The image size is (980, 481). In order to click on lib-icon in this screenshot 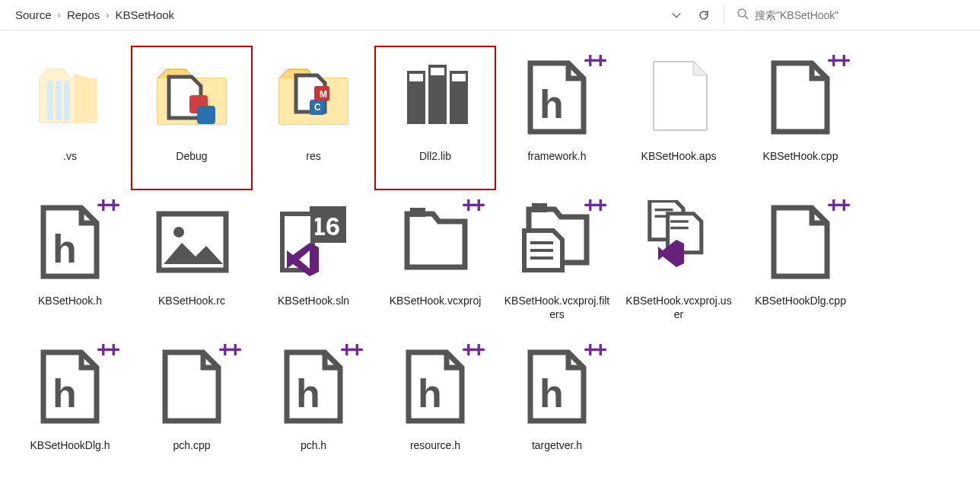, I will do `click(435, 97)`.